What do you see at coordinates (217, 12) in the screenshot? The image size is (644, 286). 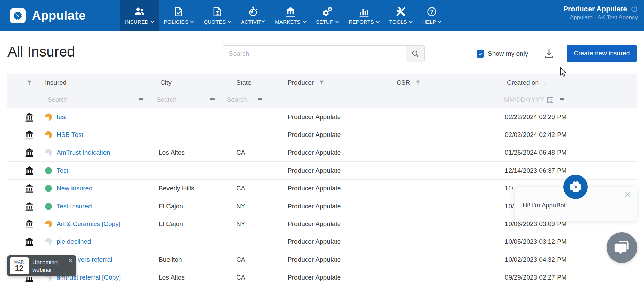 I see `doc-hourglass-icon` at bounding box center [217, 12].